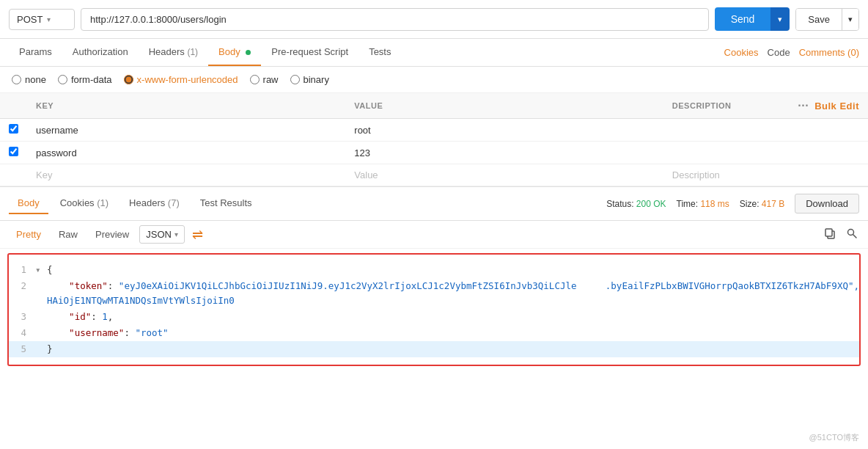  I want to click on table-row: password123, so click(434, 153).